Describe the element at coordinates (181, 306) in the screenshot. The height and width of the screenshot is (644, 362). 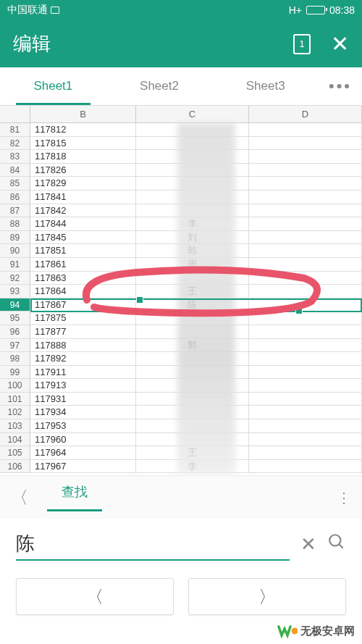
I see `table-row: 94117867陈` at that location.